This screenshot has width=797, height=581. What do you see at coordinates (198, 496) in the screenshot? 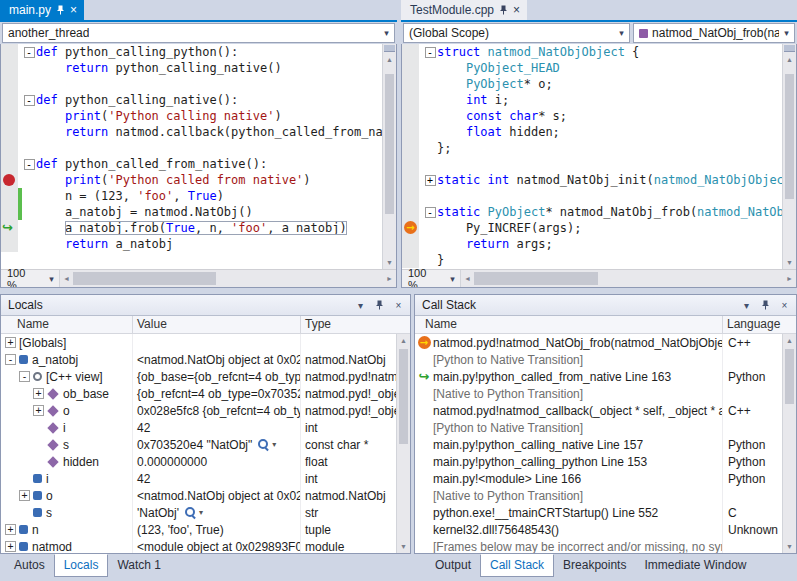
I see `locals-row: +o<natmod.NatObj object at 0x028E5FC8>na…` at bounding box center [198, 496].